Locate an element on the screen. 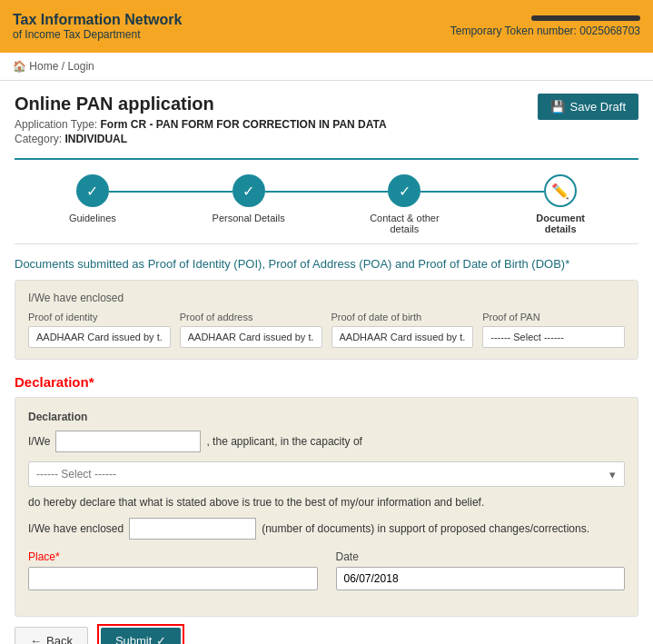 This screenshot has height=644, width=653. app-type-row: Application Type: Form CR - PAN FORM FOR… is located at coordinates (201, 124).